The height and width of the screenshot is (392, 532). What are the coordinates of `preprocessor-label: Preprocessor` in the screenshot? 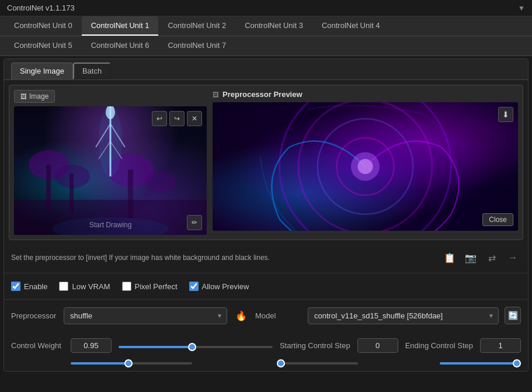 It's located at (34, 315).